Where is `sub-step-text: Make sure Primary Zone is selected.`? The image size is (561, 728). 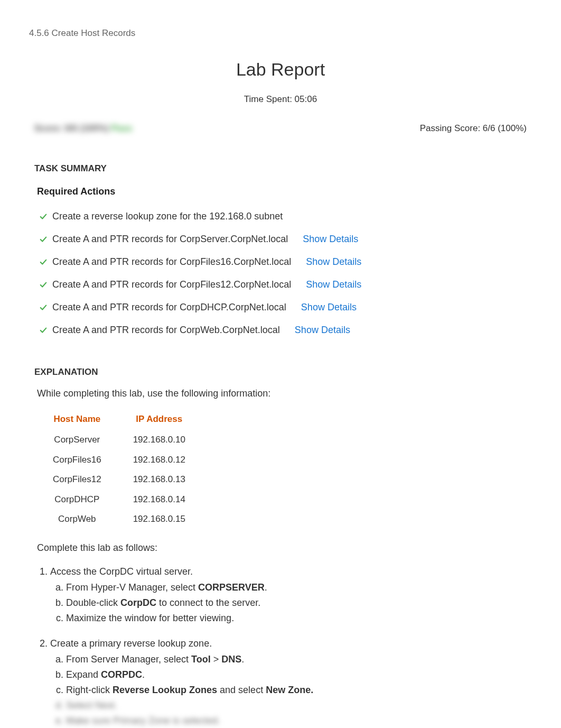 sub-step-text: Make sure Primary Zone is selected. is located at coordinates (143, 721).